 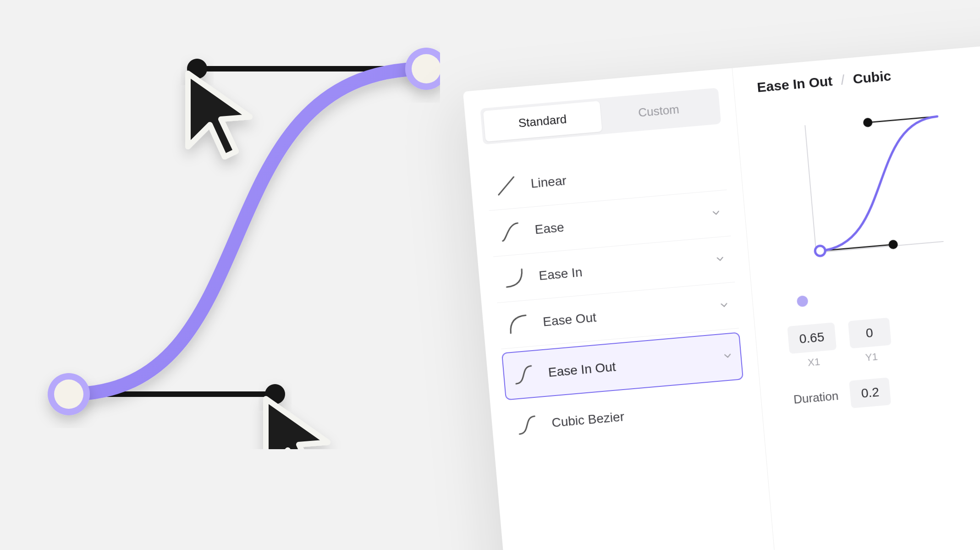 What do you see at coordinates (872, 357) in the screenshot?
I see `param-y1-label: Y1` at bounding box center [872, 357].